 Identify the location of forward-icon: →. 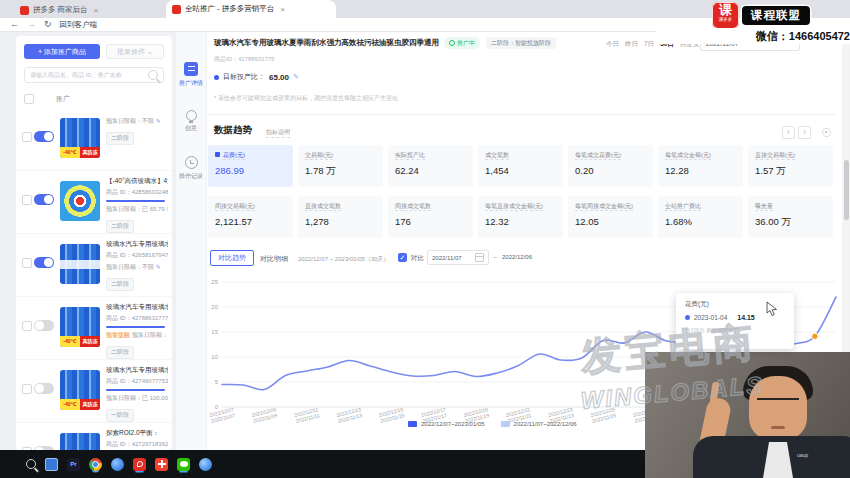
(32, 24).